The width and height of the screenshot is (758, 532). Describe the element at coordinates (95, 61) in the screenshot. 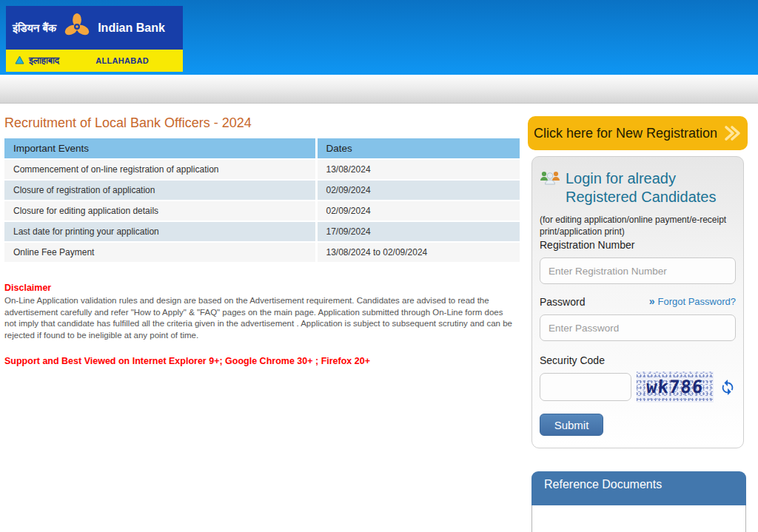

I see `bank-logo-strip: इलाहाबाद ALLAHABAD` at that location.